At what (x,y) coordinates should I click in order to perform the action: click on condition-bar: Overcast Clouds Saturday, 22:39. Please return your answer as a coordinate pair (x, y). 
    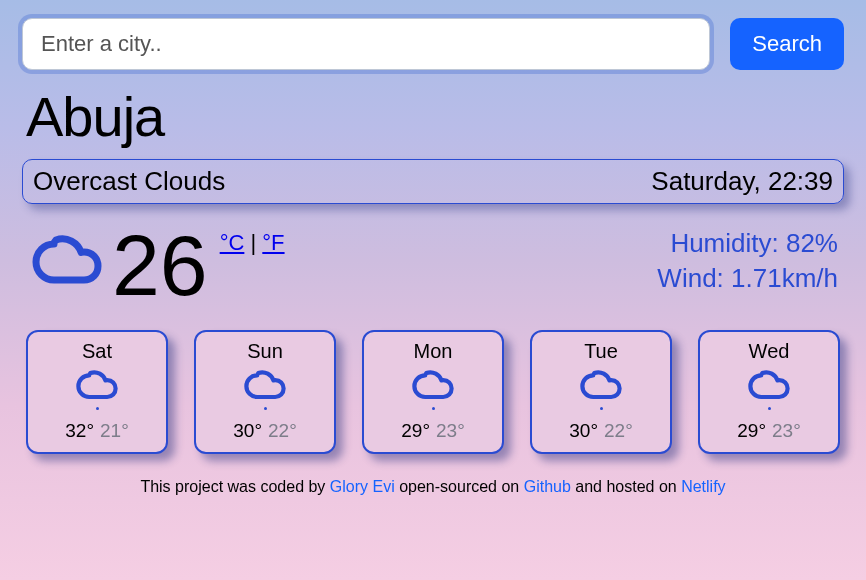
    Looking at the image, I should click on (433, 182).